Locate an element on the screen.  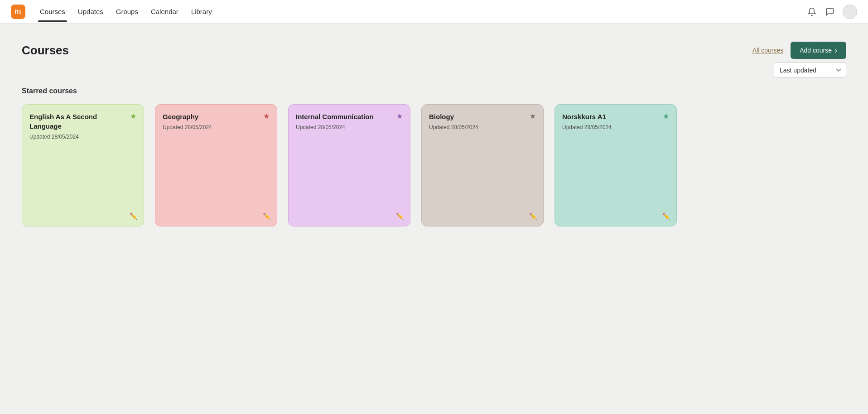
nav-link-calendar: Calendar is located at coordinates (165, 12).